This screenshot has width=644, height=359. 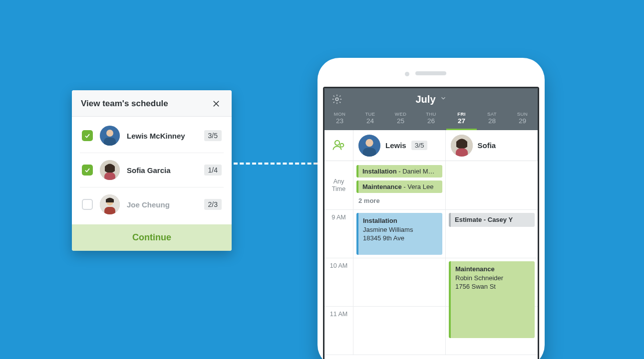 What do you see at coordinates (339, 282) in the screenshot?
I see `time-label-10am: 10 AM` at bounding box center [339, 282].